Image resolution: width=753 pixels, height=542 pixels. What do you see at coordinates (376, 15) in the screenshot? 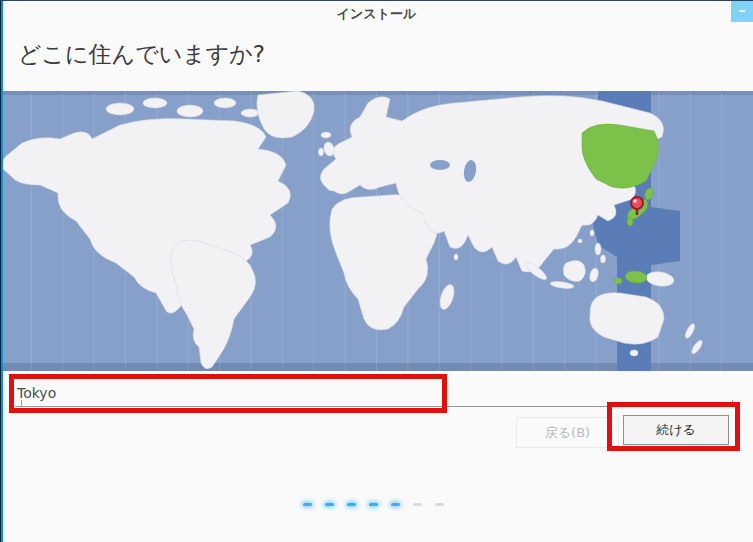
I see `titlebar: インストール –` at bounding box center [376, 15].